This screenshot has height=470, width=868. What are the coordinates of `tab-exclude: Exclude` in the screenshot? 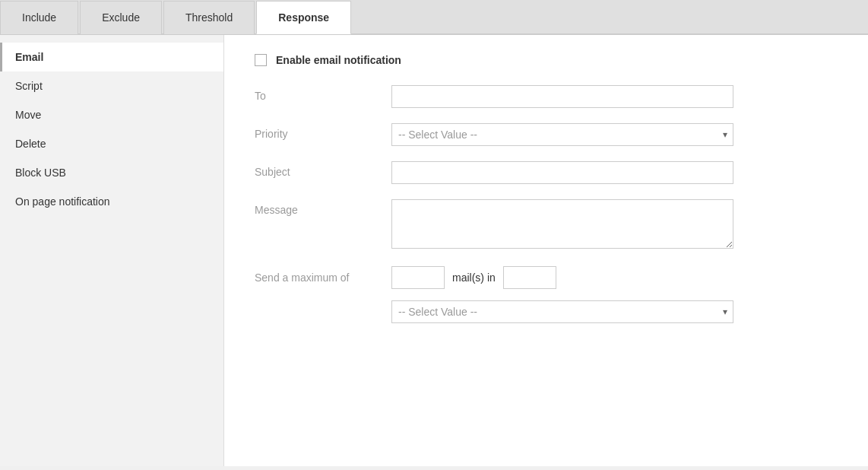 It's located at (121, 17).